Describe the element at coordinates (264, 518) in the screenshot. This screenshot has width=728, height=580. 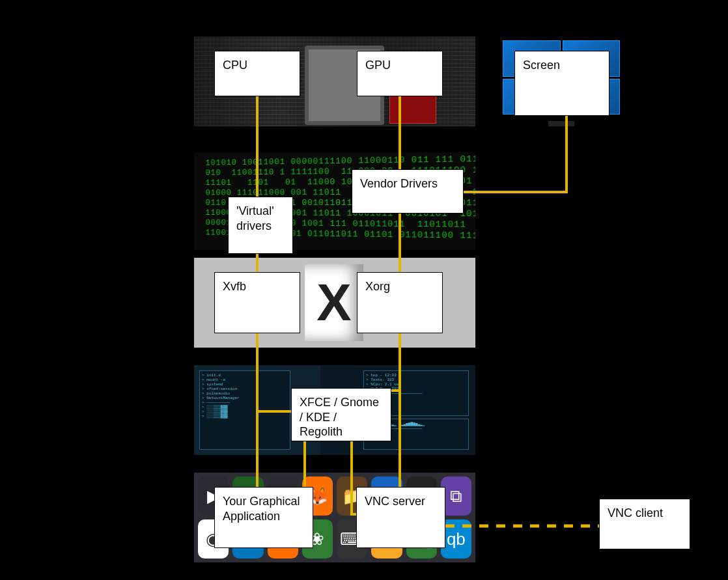
I see `node-your-app: Your Graphical Application` at that location.